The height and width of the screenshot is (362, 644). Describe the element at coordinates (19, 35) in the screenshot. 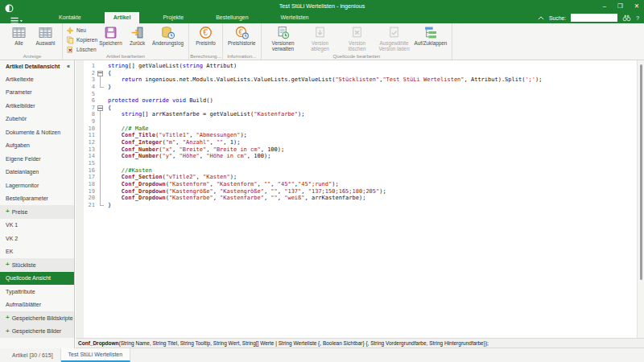

I see `alle-button: Alle` at that location.